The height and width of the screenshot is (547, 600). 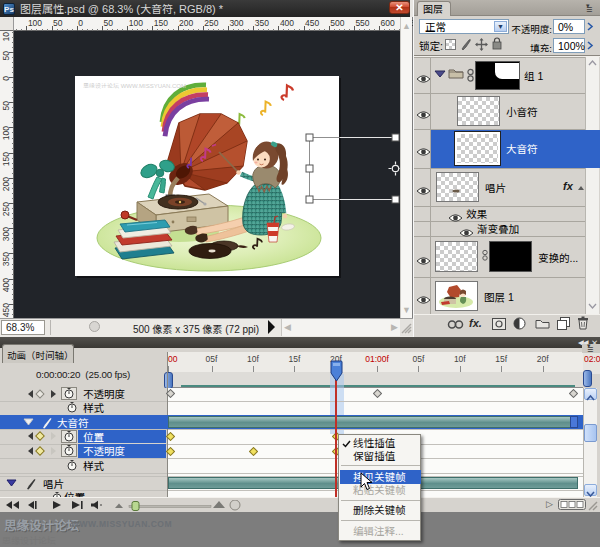 What do you see at coordinates (134, 86) in the screenshot?
I see `svg-text: 思缘设计论坛 WWW.MISSYUAN.COM` at bounding box center [134, 86].